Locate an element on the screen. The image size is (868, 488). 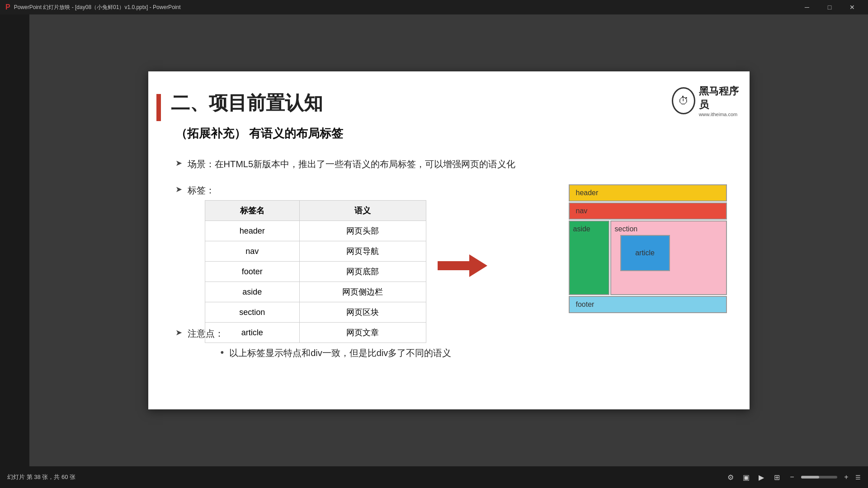
tag-table: 标签名 语义 header网页头部nav网页导航footer网页底部aside网… is located at coordinates (316, 272).